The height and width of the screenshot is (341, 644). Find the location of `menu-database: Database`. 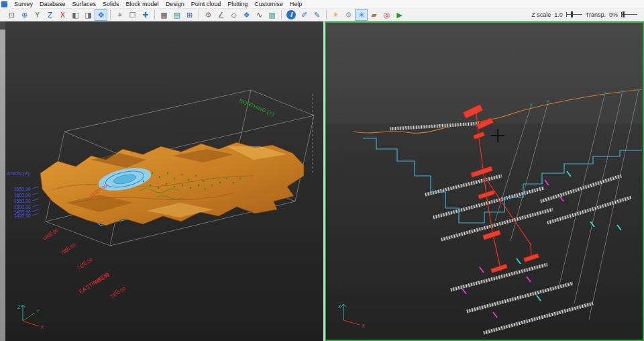

menu-database: Database is located at coordinates (52, 4).